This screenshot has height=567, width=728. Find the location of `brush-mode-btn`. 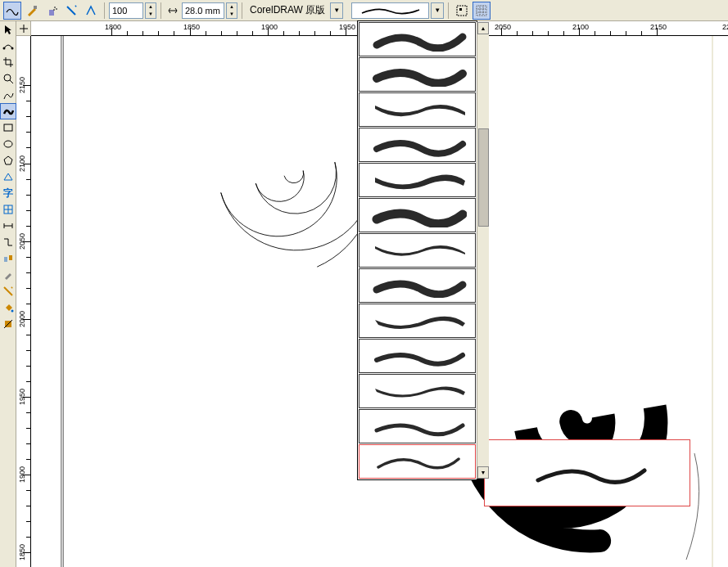

brush-mode-btn is located at coordinates (32, 11).